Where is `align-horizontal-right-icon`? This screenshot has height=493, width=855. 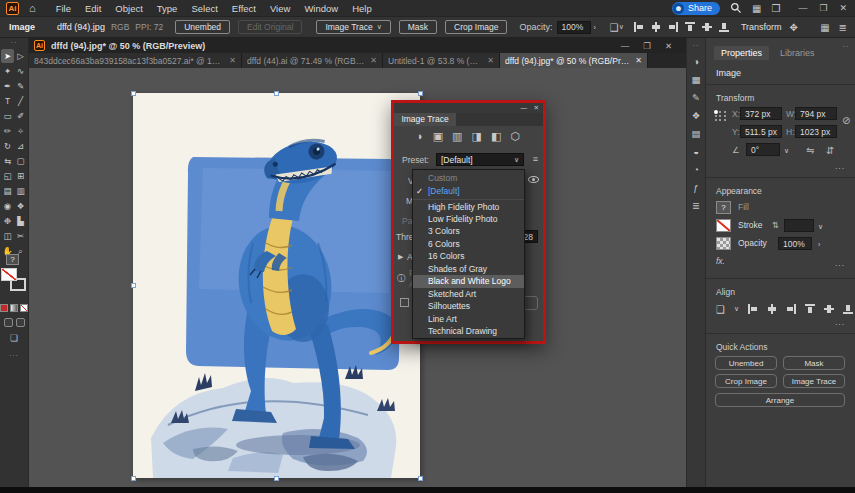
align-horizontal-right-icon is located at coordinates (673, 27).